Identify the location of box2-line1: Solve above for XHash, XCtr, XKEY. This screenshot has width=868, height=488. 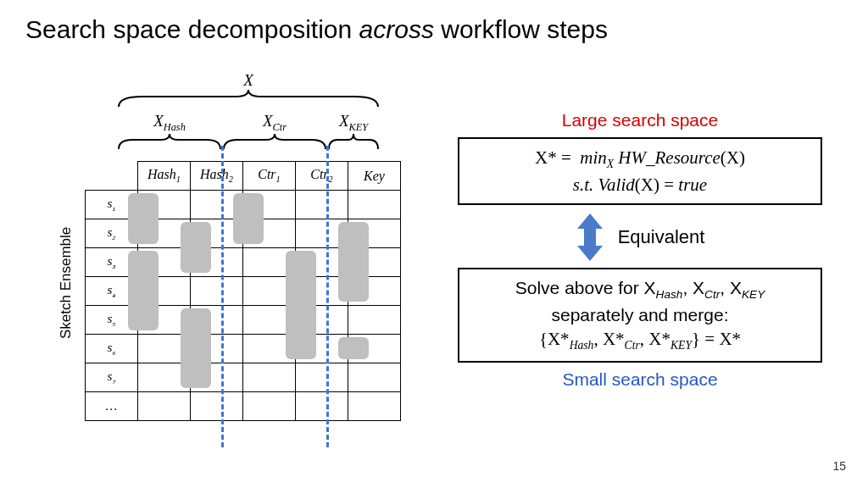
(640, 290).